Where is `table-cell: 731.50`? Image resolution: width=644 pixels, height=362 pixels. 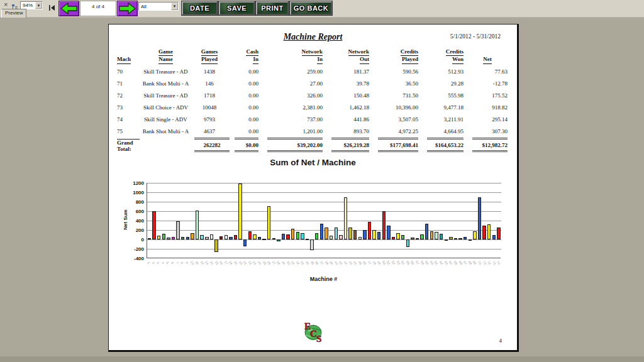 table-cell: 731.50 is located at coordinates (397, 96).